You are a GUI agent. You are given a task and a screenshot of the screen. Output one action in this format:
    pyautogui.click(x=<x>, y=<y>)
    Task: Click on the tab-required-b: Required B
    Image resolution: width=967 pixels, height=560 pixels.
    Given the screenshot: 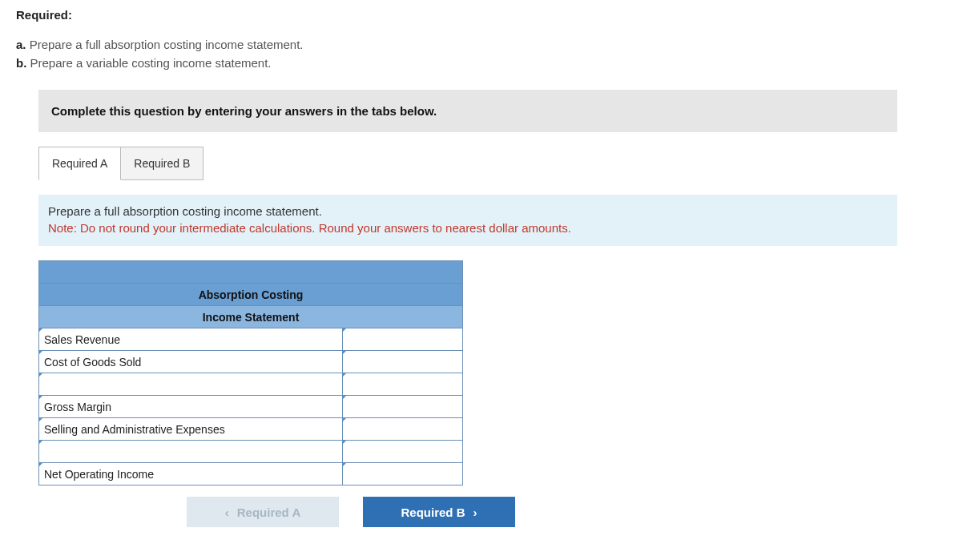 What is the action you would take?
    pyautogui.click(x=162, y=163)
    